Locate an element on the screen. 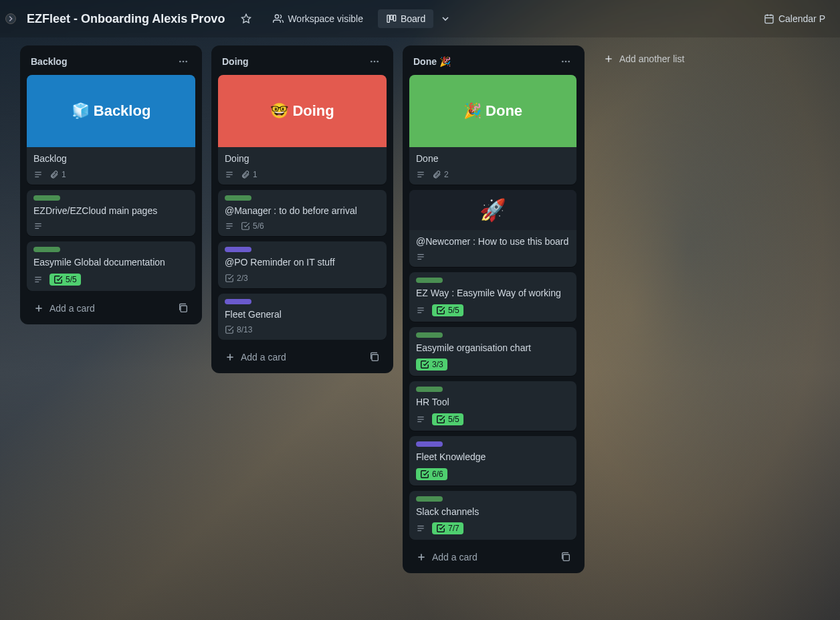 The image size is (840, 620). card-title: Fleet Knowledge is located at coordinates (493, 457).